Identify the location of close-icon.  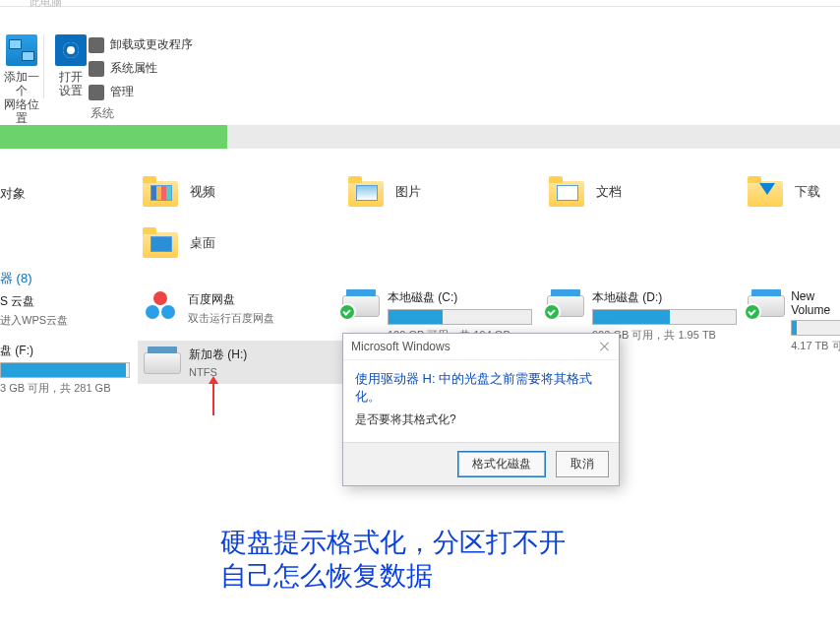
(605, 346).